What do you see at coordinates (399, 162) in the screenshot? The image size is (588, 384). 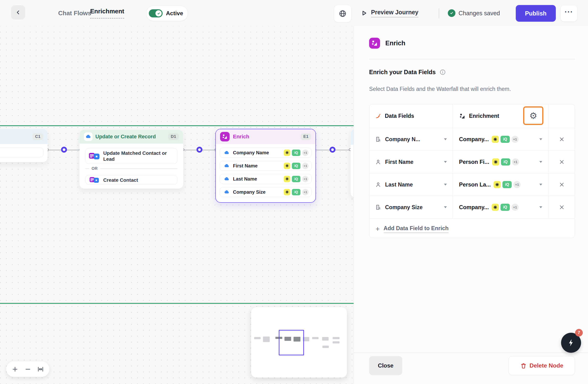 I see `data-field-name: First Name` at bounding box center [399, 162].